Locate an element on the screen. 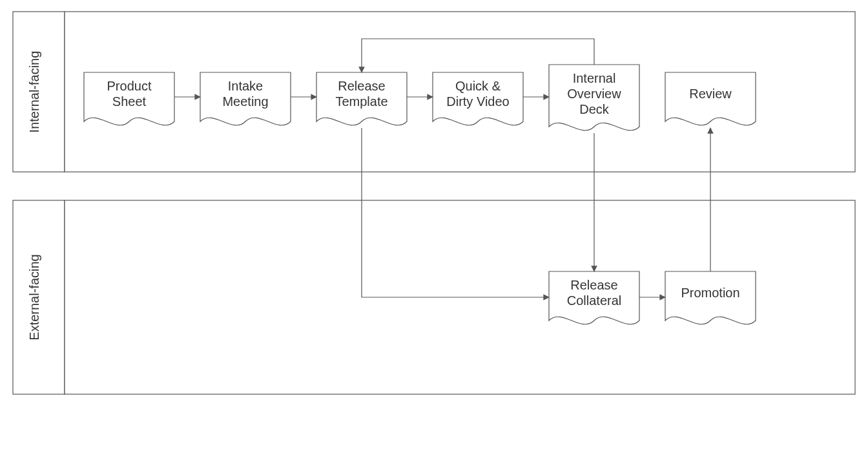 Image resolution: width=868 pixels, height=453 pixels. node-overview-deck: Internal Overview Deck is located at coordinates (594, 98).